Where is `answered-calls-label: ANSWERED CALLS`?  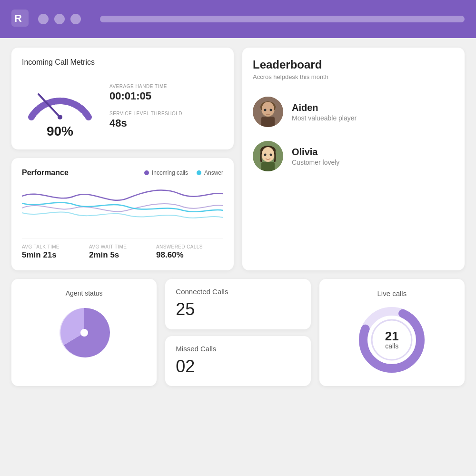
answered-calls-label: ANSWERED CALLS is located at coordinates (189, 247).